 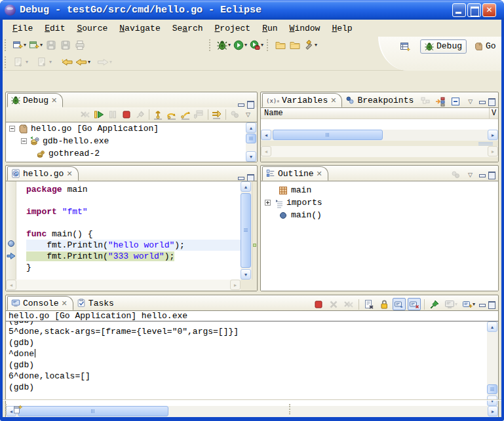 What do you see at coordinates (134, 257) in the screenshot?
I see `code-line-current: fmt.Println("333 world");` at bounding box center [134, 257].